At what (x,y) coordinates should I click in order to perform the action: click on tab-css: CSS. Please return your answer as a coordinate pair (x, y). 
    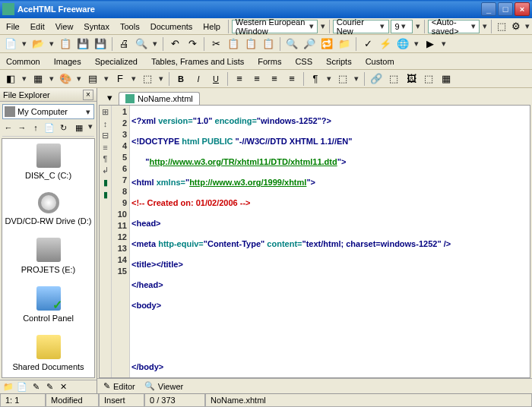
    Looking at the image, I should click on (304, 62).